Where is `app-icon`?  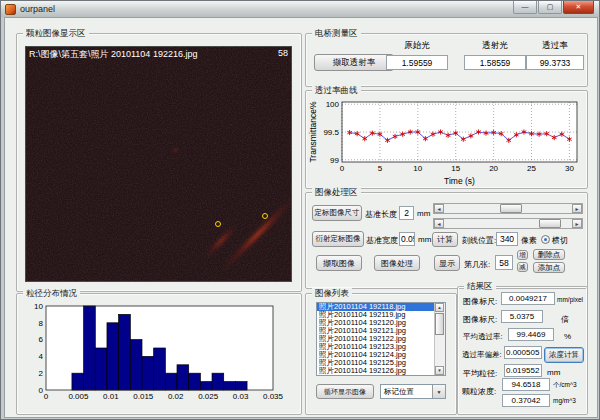
app-icon is located at coordinates (10, 10).